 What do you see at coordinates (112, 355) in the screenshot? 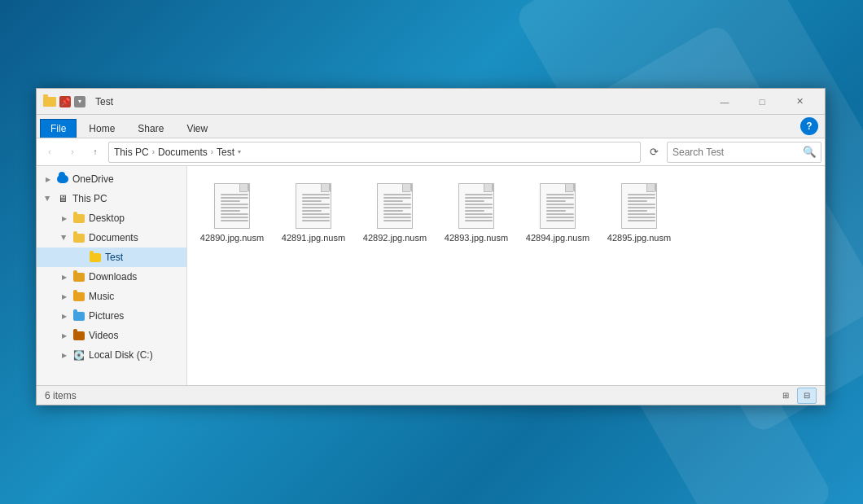
I see `sidebar-item-localdisk: ▶ 💽 Local Disk (C:)` at bounding box center [112, 355].